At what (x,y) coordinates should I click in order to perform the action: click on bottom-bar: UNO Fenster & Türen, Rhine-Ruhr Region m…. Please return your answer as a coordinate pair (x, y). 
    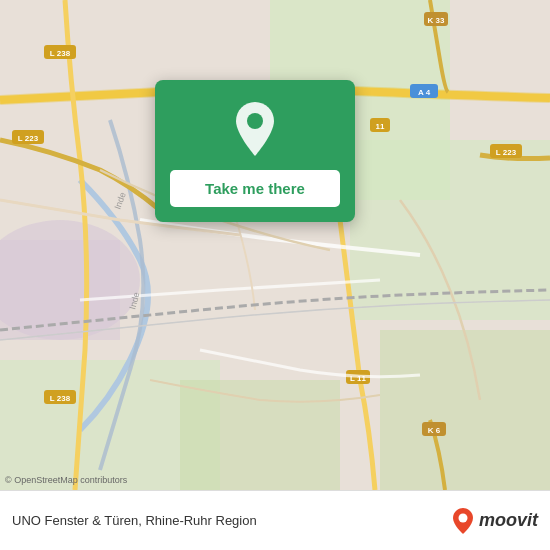
    Looking at the image, I should click on (275, 520).